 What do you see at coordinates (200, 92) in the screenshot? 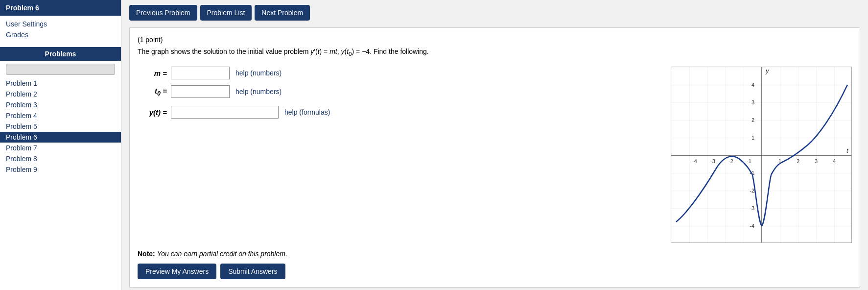
I see `t0-input` at bounding box center [200, 92].